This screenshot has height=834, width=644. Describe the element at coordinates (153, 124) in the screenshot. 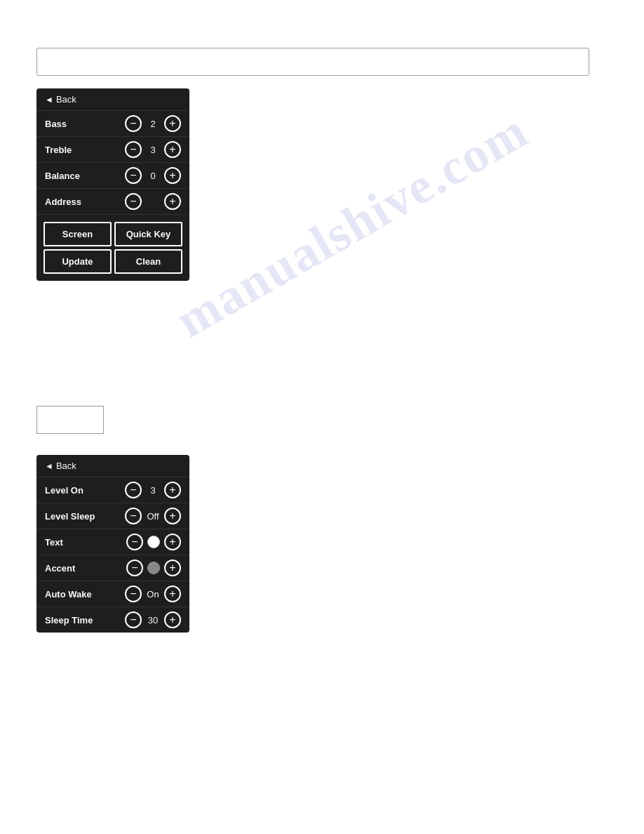

I see `bass-controls: − 2 +` at that location.